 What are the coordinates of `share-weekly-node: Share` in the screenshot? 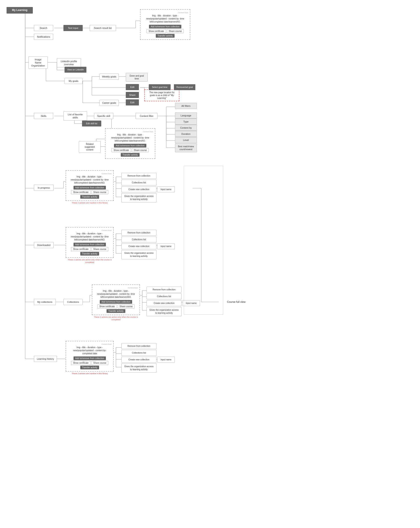 It's located at (132, 95).